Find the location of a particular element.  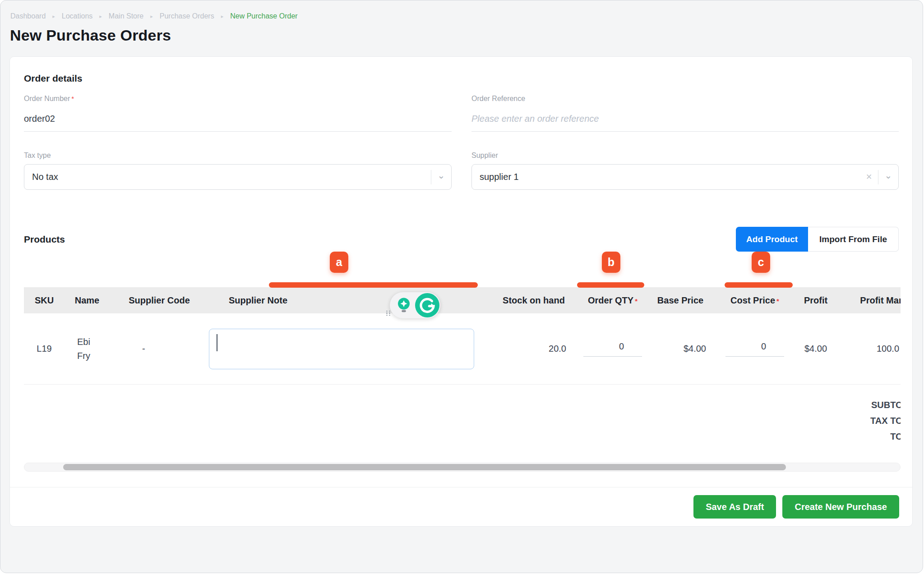

header-stock-on-hand: Stock on hand is located at coordinates (534, 300).